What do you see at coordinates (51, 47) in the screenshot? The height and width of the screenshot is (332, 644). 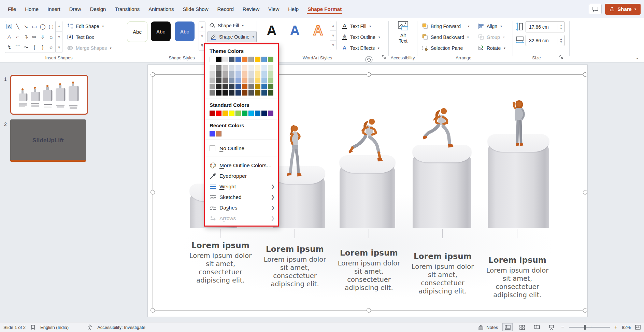 I see `star-shape-icon: ☆` at bounding box center [51, 47].